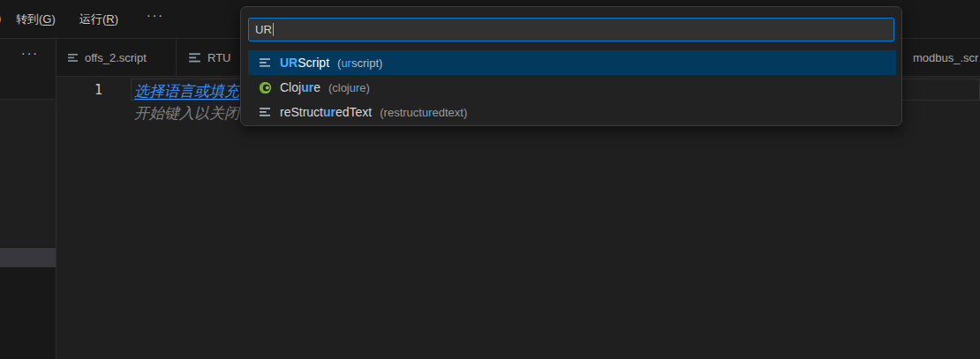 The image size is (980, 359). Describe the element at coordinates (274, 30) in the screenshot. I see `text-caret` at that location.